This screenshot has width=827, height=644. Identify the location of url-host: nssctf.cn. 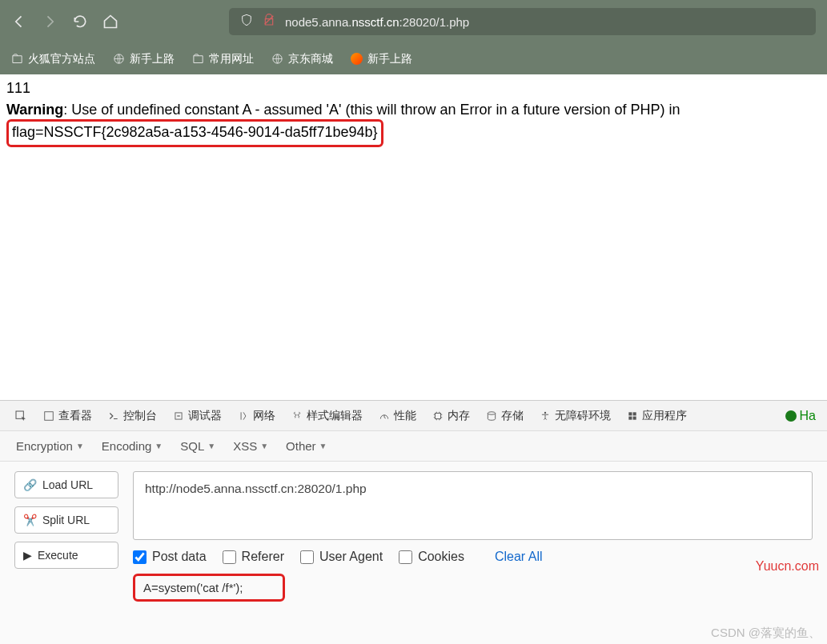
(375, 22).